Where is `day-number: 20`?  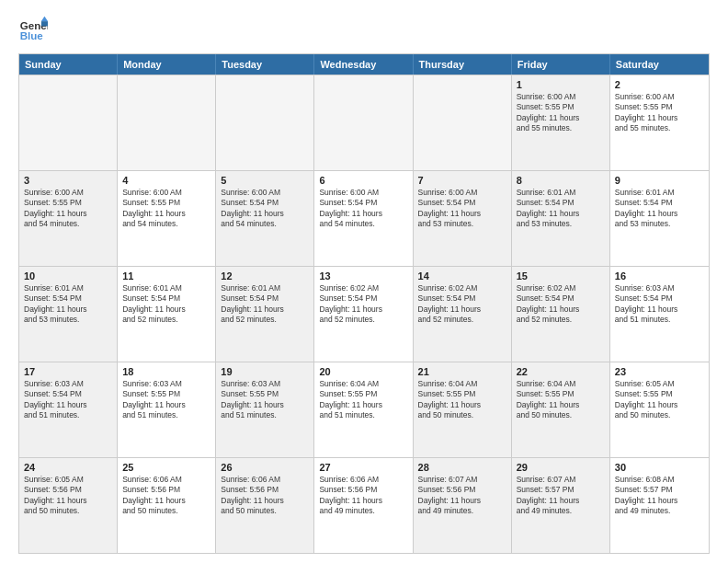
day-number: 20 is located at coordinates (363, 372).